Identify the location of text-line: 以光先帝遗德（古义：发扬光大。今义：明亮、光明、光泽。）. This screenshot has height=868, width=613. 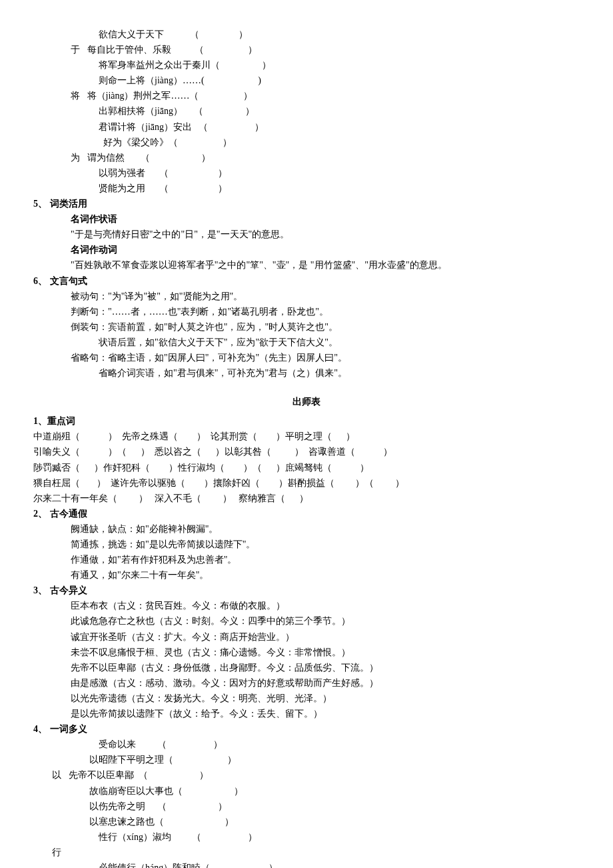
(306, 699).